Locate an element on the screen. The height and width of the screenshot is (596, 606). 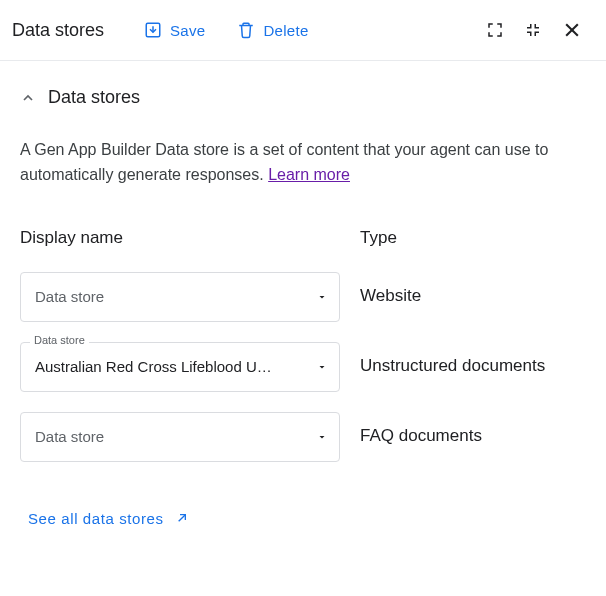
trash-icon is located at coordinates (246, 30).